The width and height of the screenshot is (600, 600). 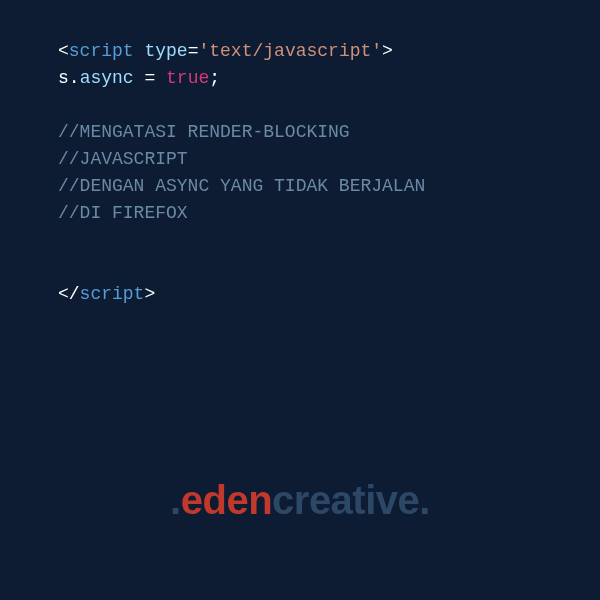 I want to click on keyword-true: true, so click(x=188, y=78).